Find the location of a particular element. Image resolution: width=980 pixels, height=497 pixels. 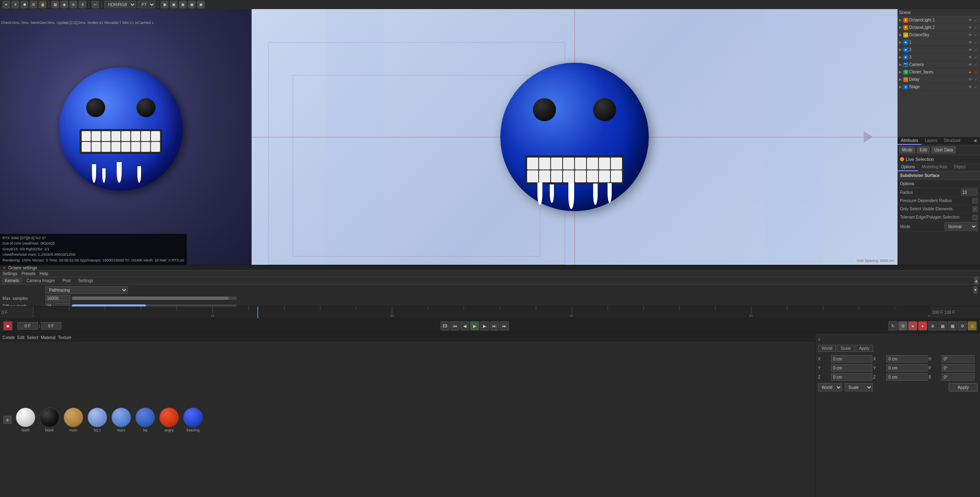

lock-icon: ■ is located at coordinates (976, 72).